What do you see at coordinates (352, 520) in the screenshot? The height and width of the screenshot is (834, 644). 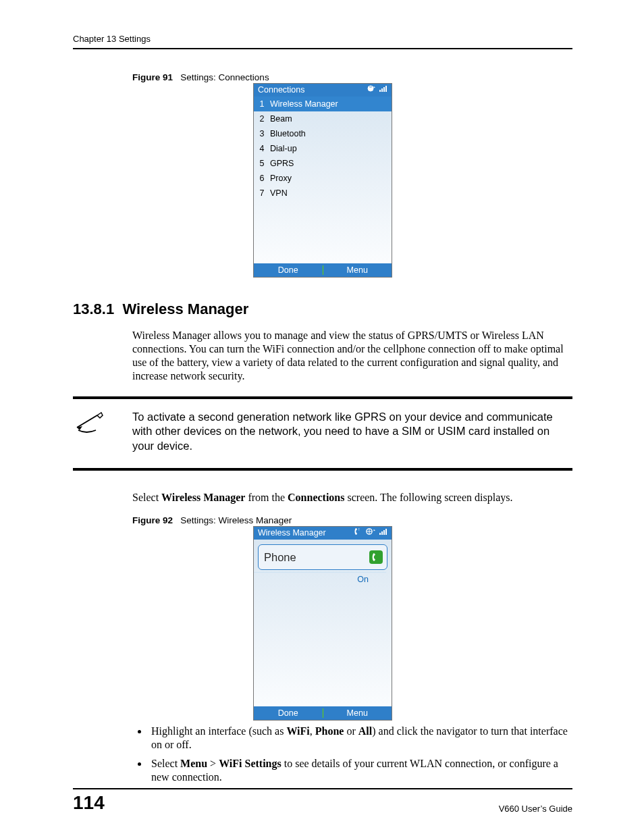 I see `figure-92-caption: Figure 92 Settings: Wireless Manager` at bounding box center [352, 520].